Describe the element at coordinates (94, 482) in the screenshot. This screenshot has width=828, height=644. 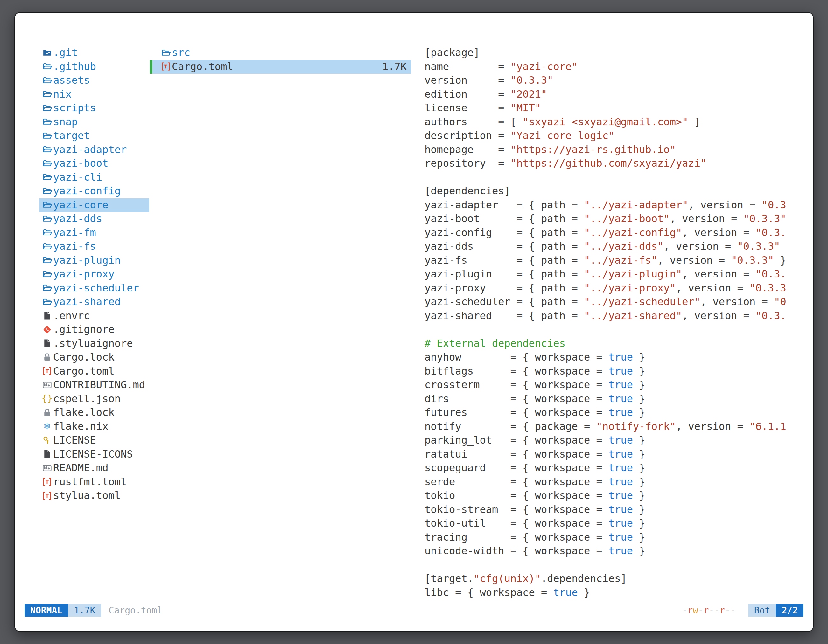
I see `file-entry-rustfmt.toml: rustfmt.toml` at that location.